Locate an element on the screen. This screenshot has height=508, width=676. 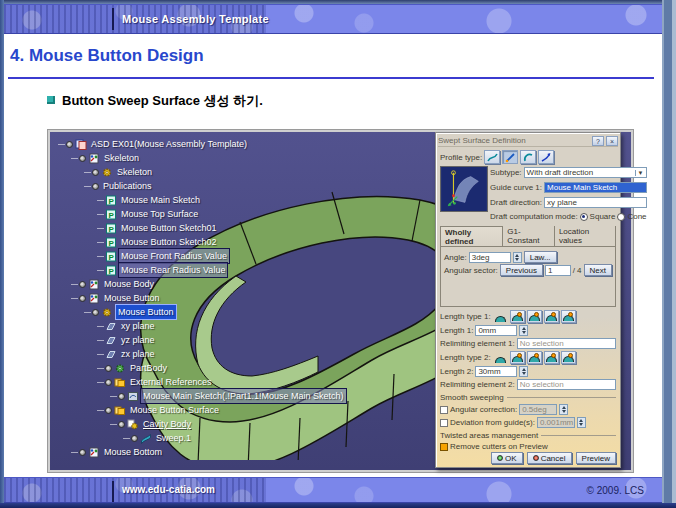
tree-item: Publications is located at coordinates (105, 186).